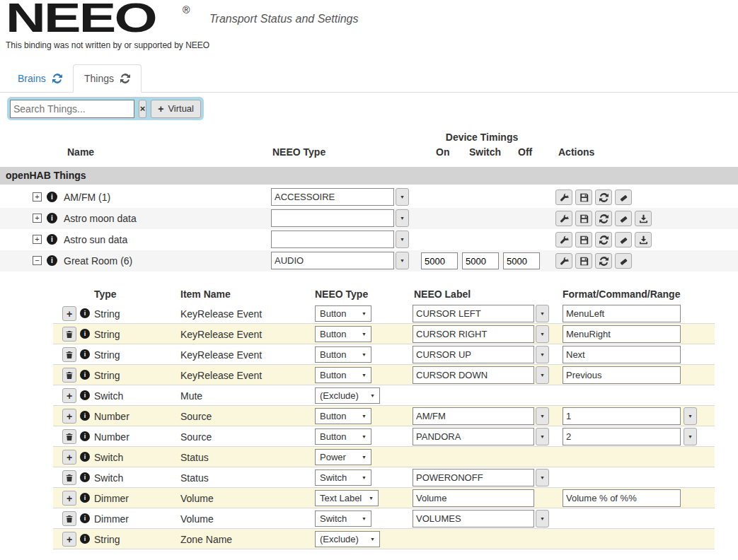  Describe the element at coordinates (439, 261) in the screenshot. I see `timing-on-input` at that location.